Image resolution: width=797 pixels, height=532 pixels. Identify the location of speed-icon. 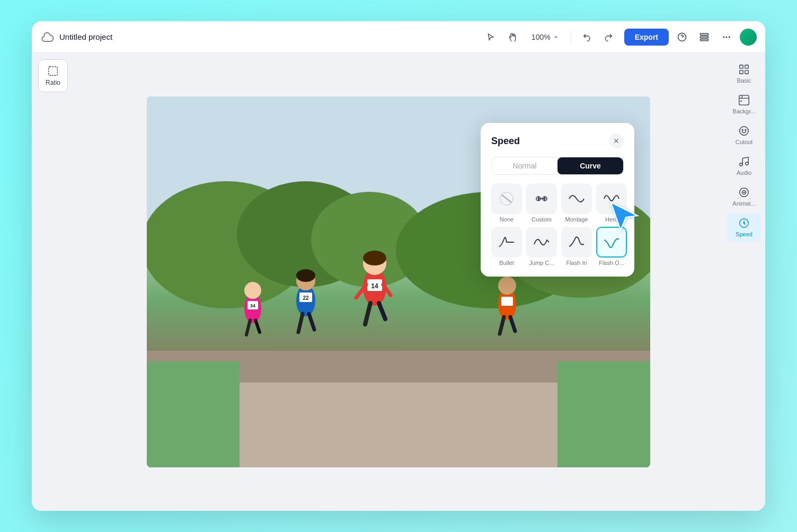
(744, 223).